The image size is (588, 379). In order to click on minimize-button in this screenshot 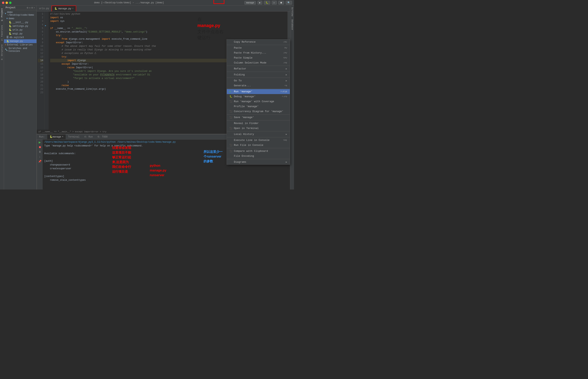, I will do `click(7, 3)`.